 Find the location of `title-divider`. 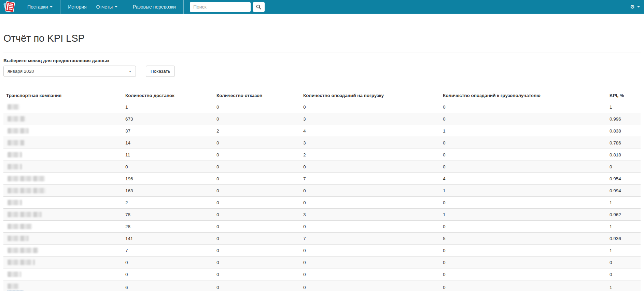

title-divider is located at coordinates (322, 53).